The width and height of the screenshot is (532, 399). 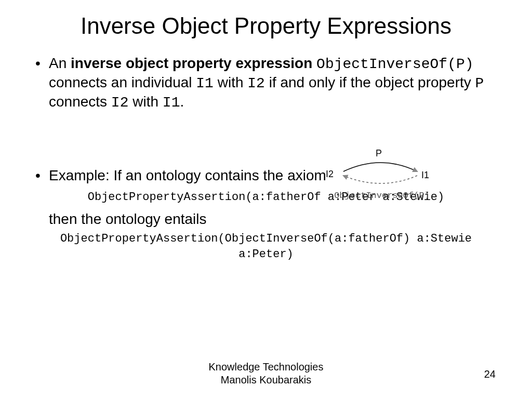 What do you see at coordinates (266, 219) in the screenshot?
I see `b2-then: then the ontology entails` at bounding box center [266, 219].